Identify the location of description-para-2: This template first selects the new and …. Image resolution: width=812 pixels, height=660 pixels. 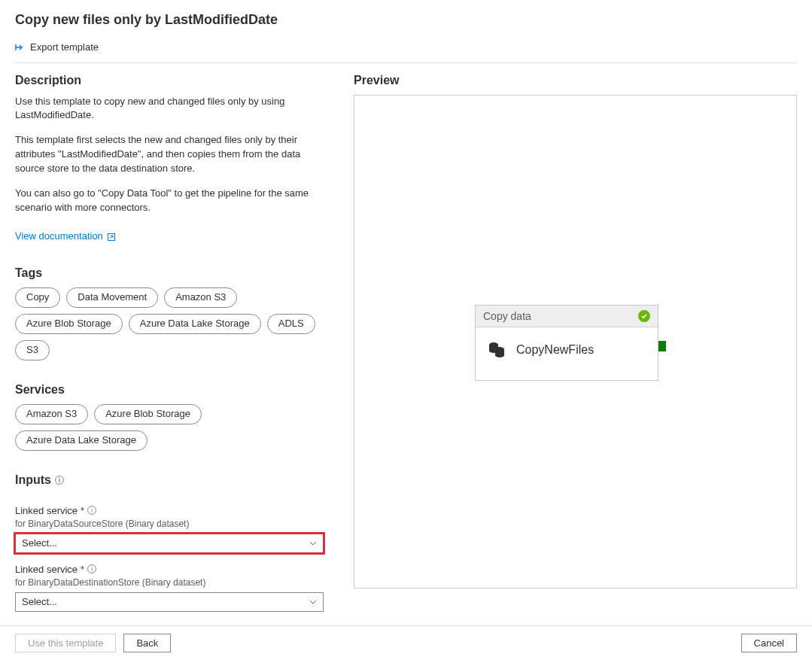
(169, 155).